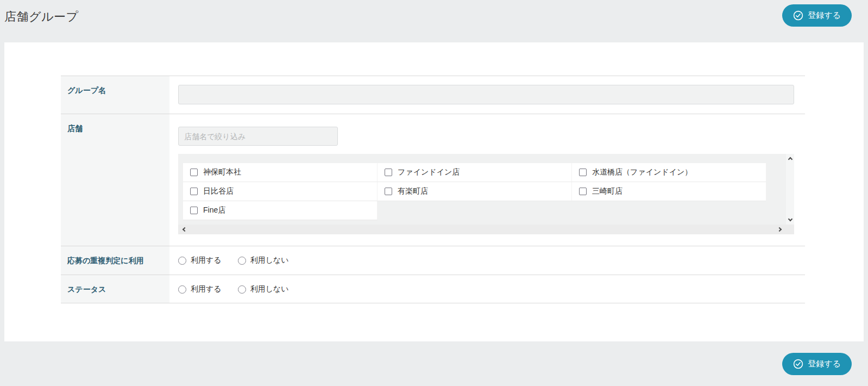  I want to click on form-row-status: ステータス 利用する 利用しない, so click(433, 289).